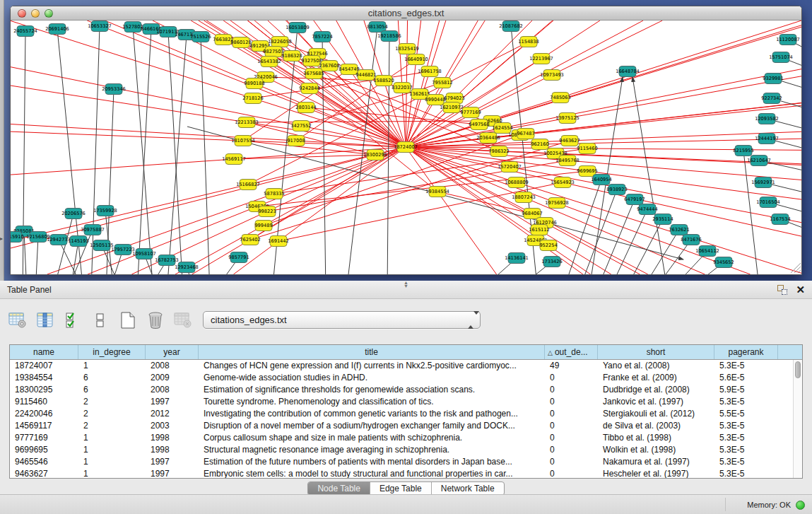 Image resolution: width=812 pixels, height=514 pixels. Describe the element at coordinates (201, 37) in the screenshot. I see `network-node: 7515526` at that location.